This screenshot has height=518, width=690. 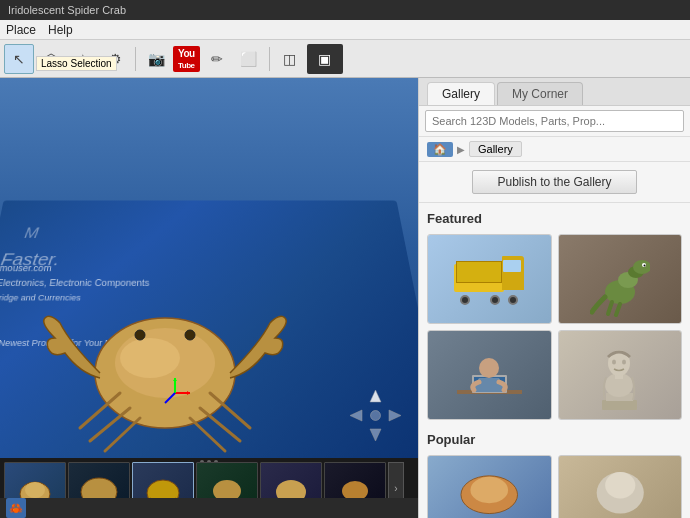 I want to click on publish-area: Publish to the Gallery, so click(x=554, y=182).